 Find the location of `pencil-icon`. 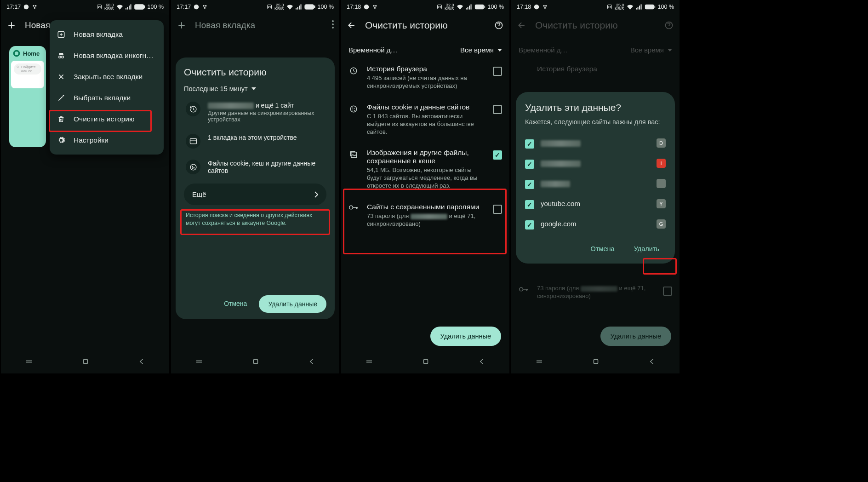

pencil-icon is located at coordinates (61, 98).